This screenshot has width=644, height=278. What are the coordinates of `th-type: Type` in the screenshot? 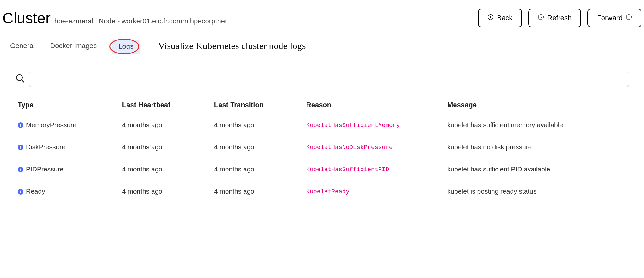 It's located at (67, 105).